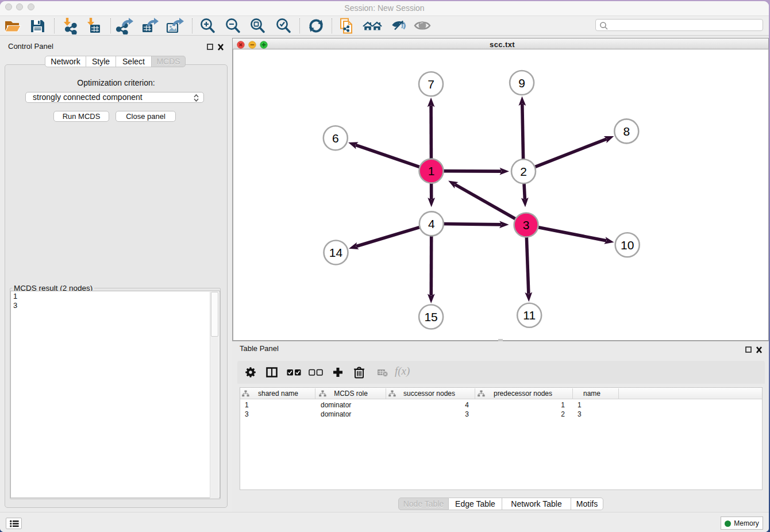 The width and height of the screenshot is (770, 532). Describe the element at coordinates (431, 317) in the screenshot. I see `svg-text: 15` at that location.